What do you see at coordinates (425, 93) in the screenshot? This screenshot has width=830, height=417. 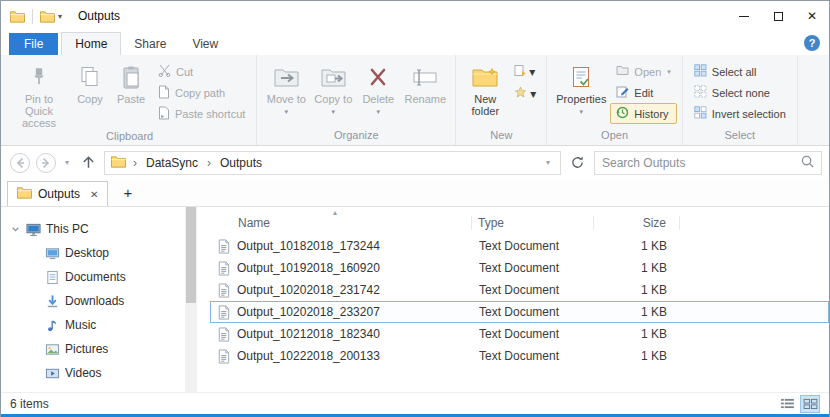 I see `rename-button: Rename` at bounding box center [425, 93].